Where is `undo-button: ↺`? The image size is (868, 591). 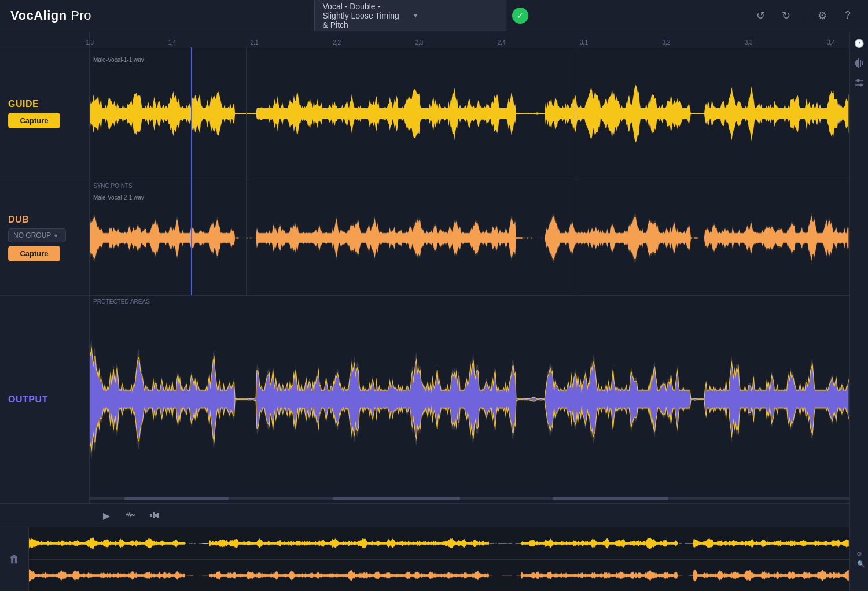 undo-button: ↺ is located at coordinates (760, 16).